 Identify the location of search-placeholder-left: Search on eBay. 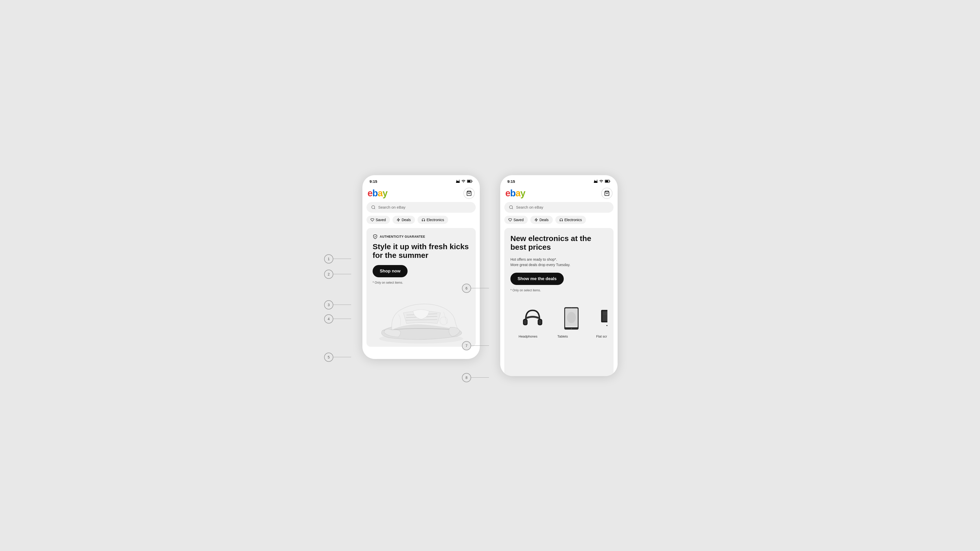
(392, 207).